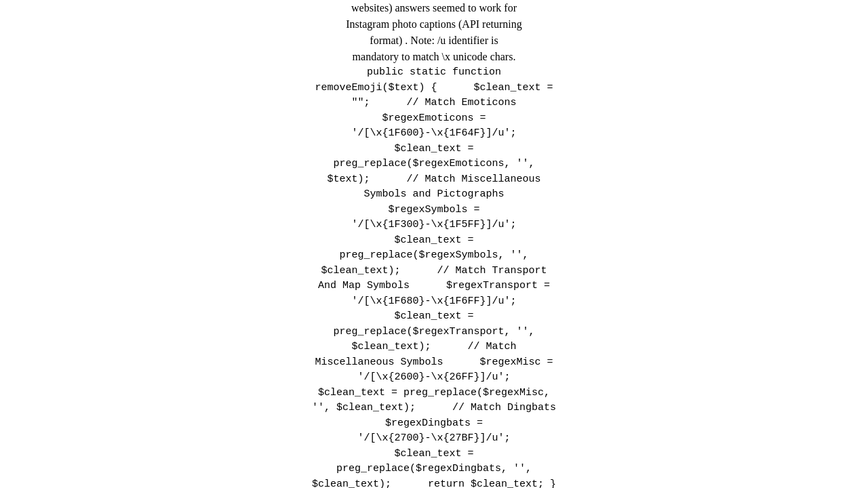 Image resolution: width=868 pixels, height=488 pixels. What do you see at coordinates (434, 195) in the screenshot?
I see `code-line-9: Symbols and Pictographs` at bounding box center [434, 195].